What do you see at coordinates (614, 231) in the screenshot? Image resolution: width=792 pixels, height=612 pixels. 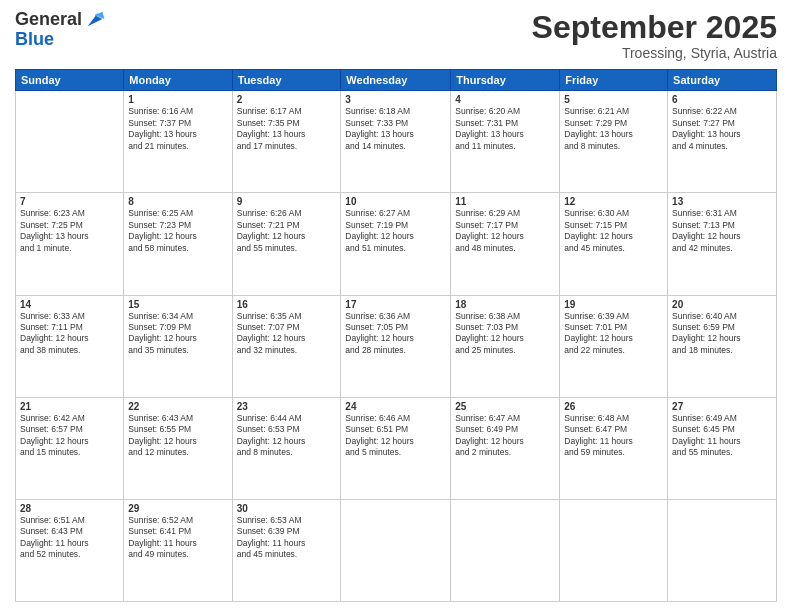 I see `day-info: Sunrise: 6:30 AM Sunset: 7:15 PM Dayligh…` at bounding box center [614, 231].